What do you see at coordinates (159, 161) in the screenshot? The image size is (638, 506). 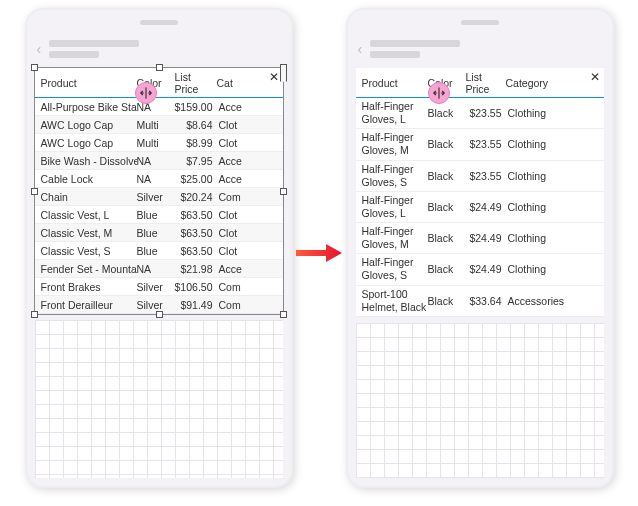 I see `table-row: Bike Wash - DissolverNA$7.95Acce` at bounding box center [159, 161].